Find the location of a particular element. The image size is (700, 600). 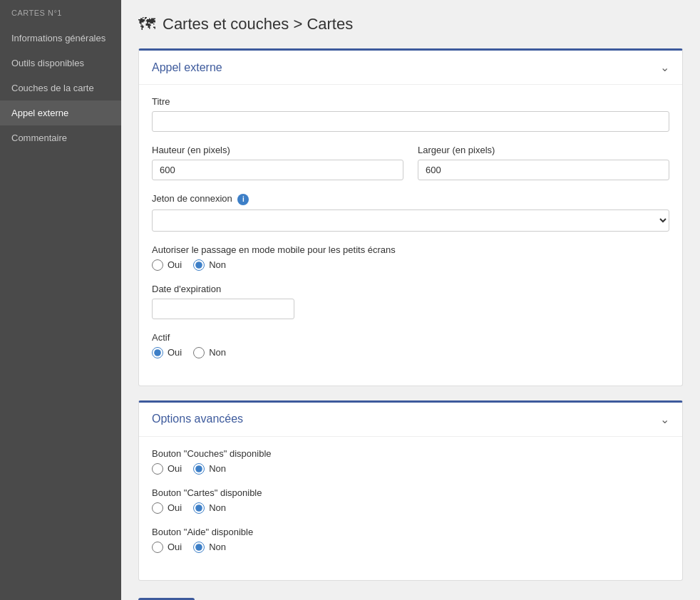

page-title: 🗺 Cartes et couches > Cartes is located at coordinates (411, 24).